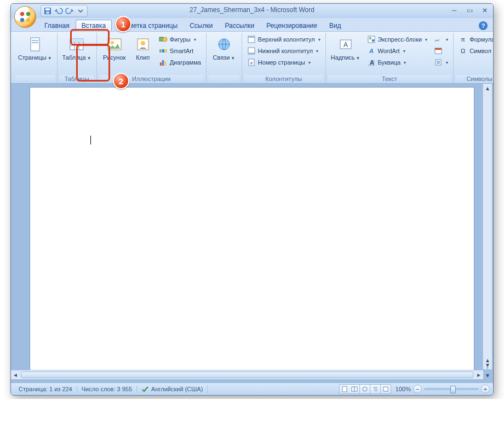  I want to click on svg-text: A, so click(371, 51).